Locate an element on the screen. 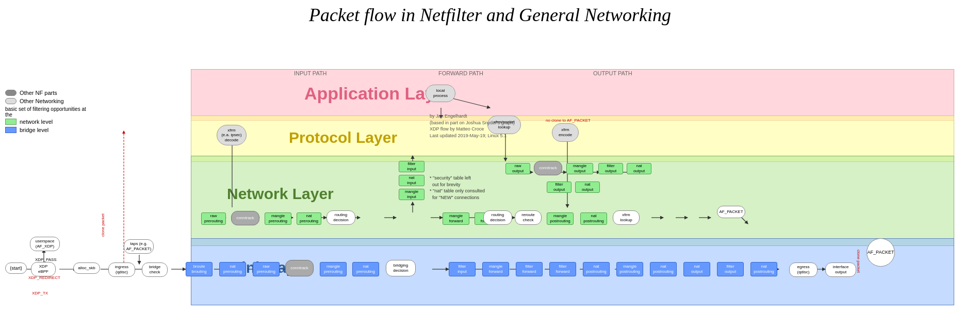  mangle-prerouting-node: mangle prerouting is located at coordinates (278, 219).